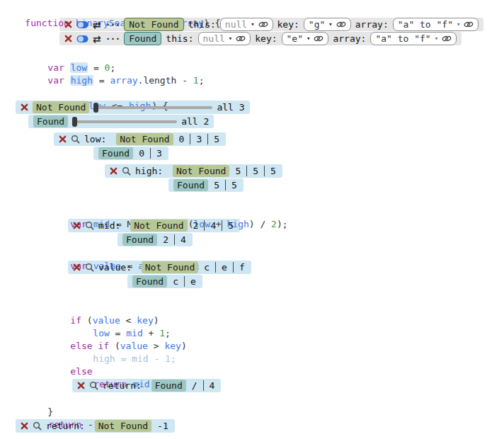 The image size is (504, 439). What do you see at coordinates (266, 38) in the screenshot?
I see `key-label: key:` at bounding box center [266, 38].